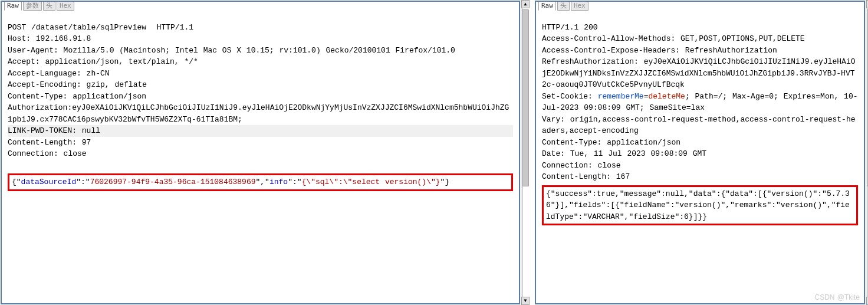 The height and width of the screenshot is (305, 868). Describe the element at coordinates (570, 97) in the screenshot. I see `cookie-prefix: Set-Cookie:` at that location.